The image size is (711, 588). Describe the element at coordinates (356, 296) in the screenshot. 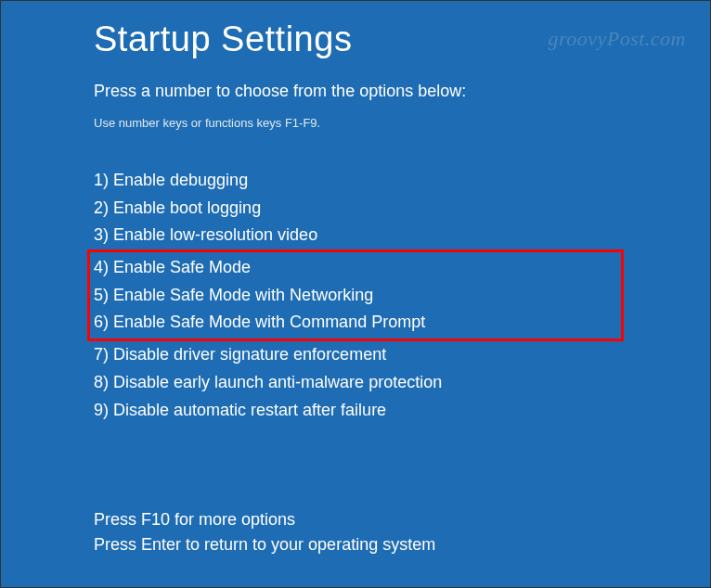

I see `option-5-enable-safe-mode-networking: 5) Enable Safe Mode with Networking` at that location.